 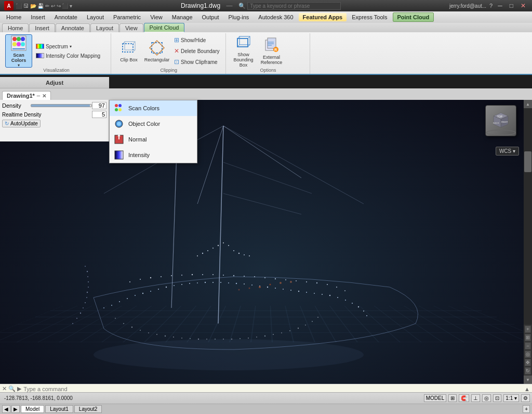 What do you see at coordinates (153, 155) in the screenshot?
I see `dropdown-item-intensity: Intensity` at bounding box center [153, 155].